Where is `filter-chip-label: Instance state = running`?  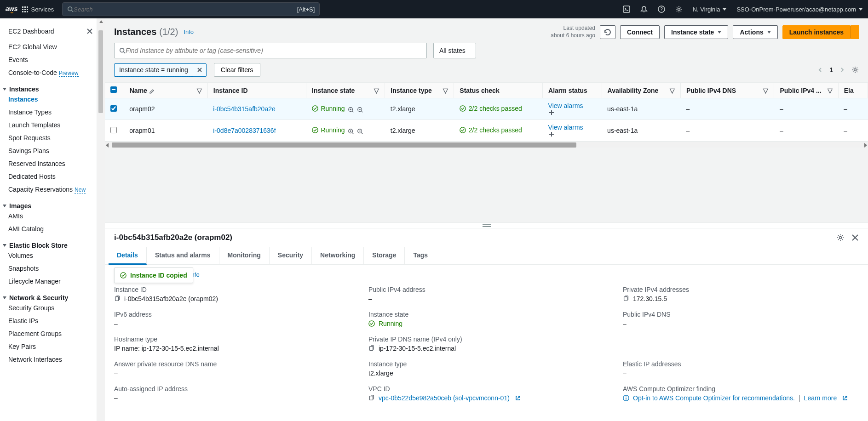
filter-chip-label: Instance state = running is located at coordinates (154, 70).